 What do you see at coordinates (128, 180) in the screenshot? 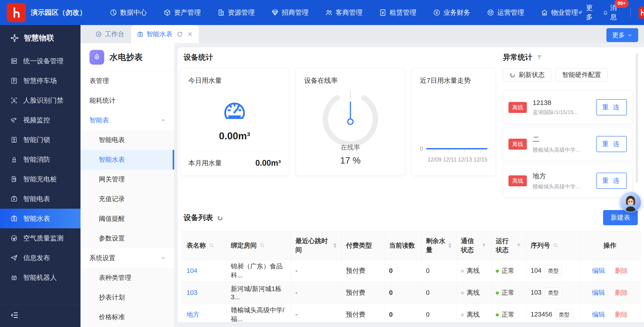
I see `submenu-item-gateway-mgmt: 网关管理` at bounding box center [128, 180].